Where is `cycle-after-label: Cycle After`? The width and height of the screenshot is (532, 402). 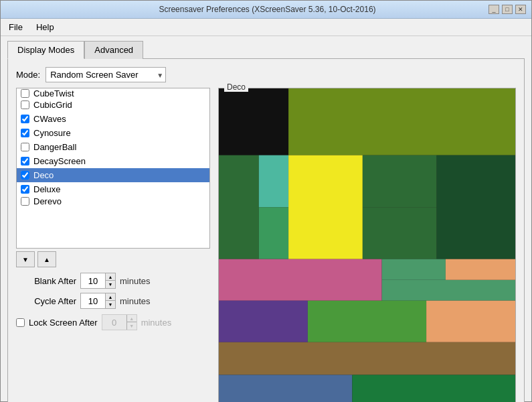 cycle-after-label: Cycle After is located at coordinates (46, 302).